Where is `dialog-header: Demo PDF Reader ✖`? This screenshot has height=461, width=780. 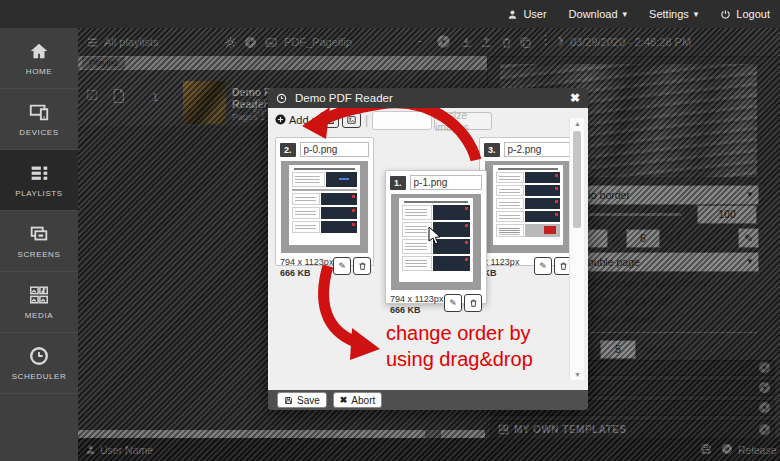
dialog-header: Demo PDF Reader ✖ is located at coordinates (428, 98).